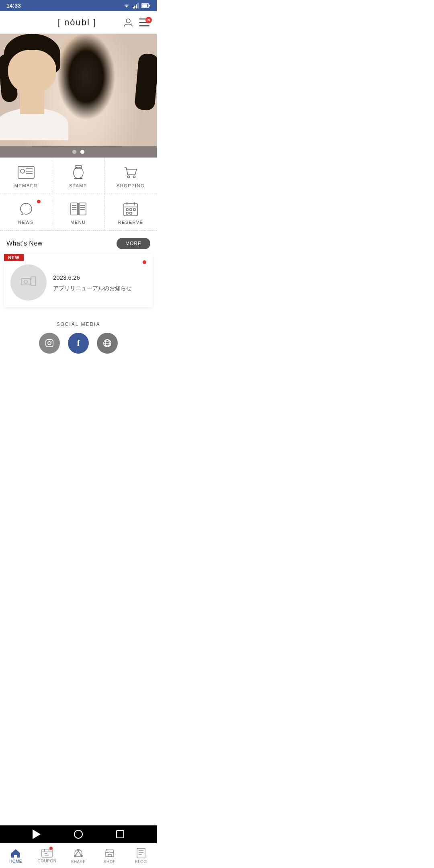 The width and height of the screenshot is (434, 868). I want to click on social-icons: f, so click(78, 343).